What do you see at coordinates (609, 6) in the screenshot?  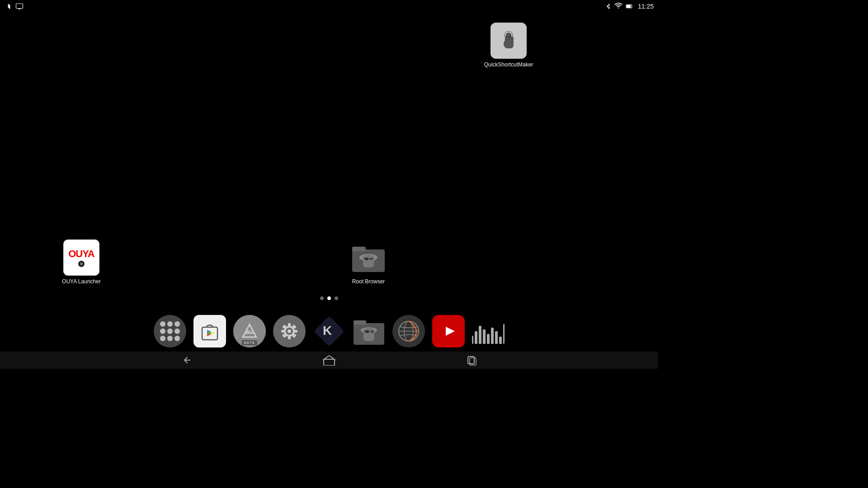 I see `bluetooth-icon` at bounding box center [609, 6].